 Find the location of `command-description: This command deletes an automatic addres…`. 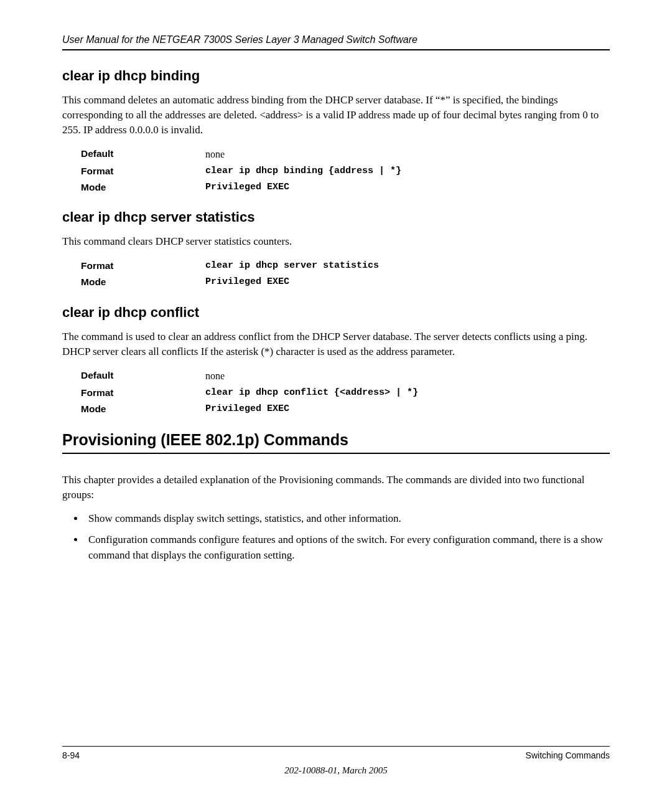

command-description: This command deletes an automatic addres… is located at coordinates (336, 115).